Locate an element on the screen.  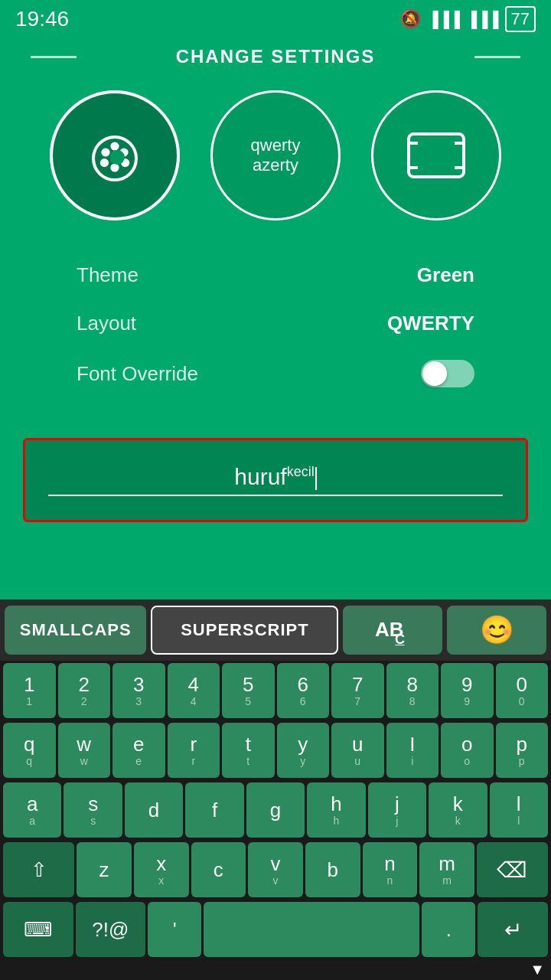
scroll-indicator: ▼ is located at coordinates (276, 969).